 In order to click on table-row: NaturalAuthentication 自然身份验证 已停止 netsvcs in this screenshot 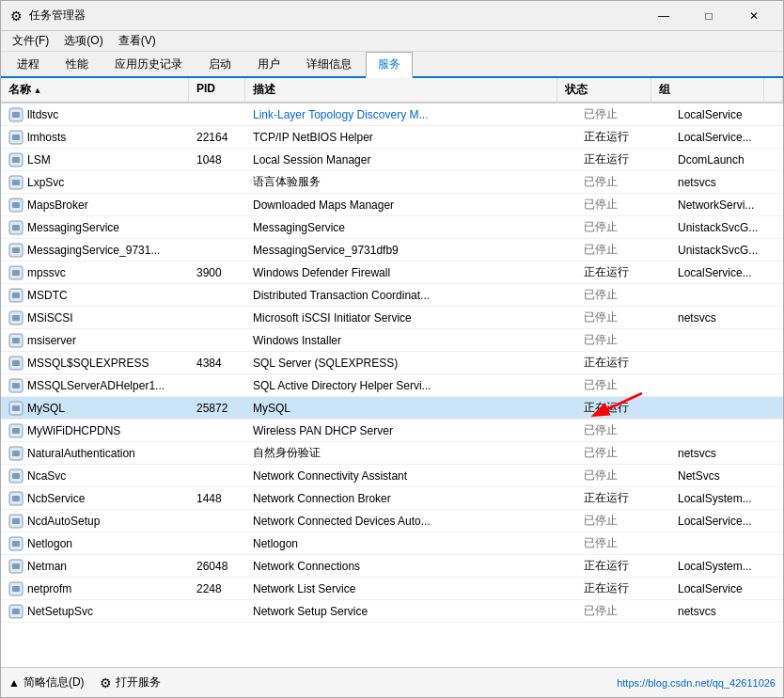, I will do `click(392, 453)`.